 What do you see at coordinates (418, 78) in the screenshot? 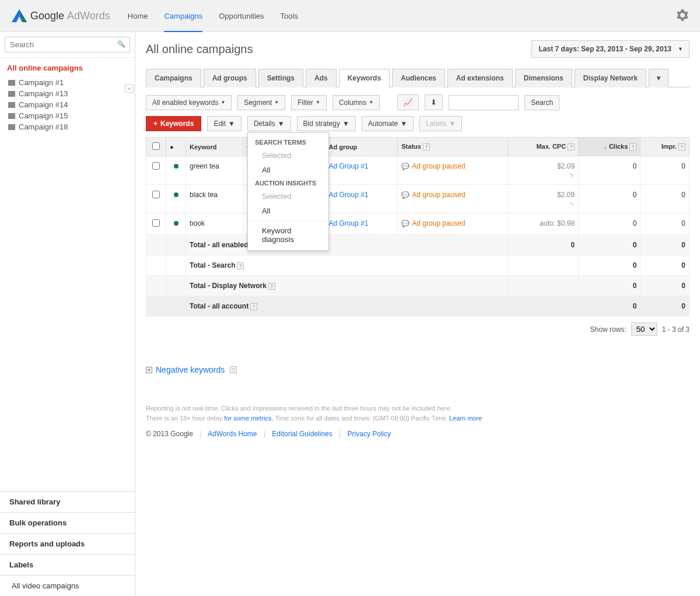
I see `tabs: Campaigns Ad groups Settings Ads Keyword…` at bounding box center [418, 78].